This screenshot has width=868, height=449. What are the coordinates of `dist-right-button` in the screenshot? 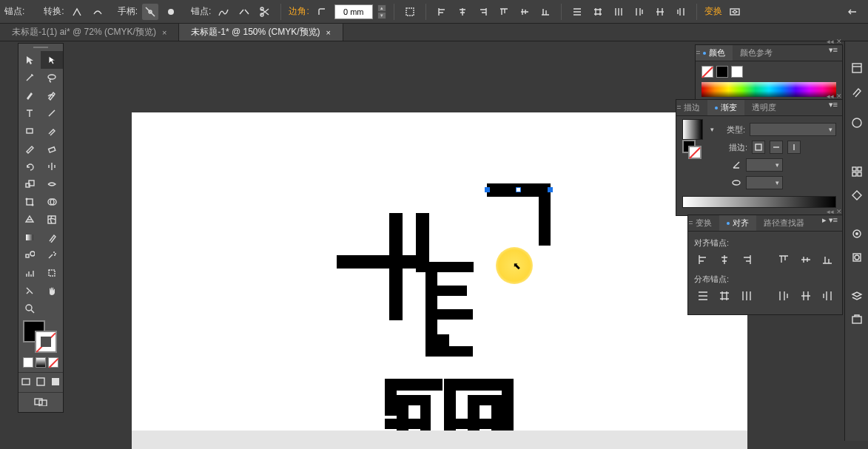 It's located at (681, 12).